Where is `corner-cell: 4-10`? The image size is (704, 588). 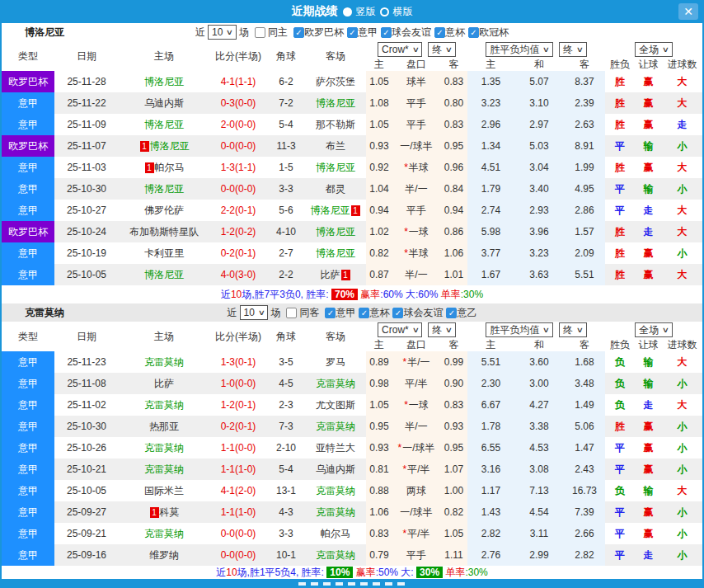 corner-cell: 4-10 is located at coordinates (286, 232).